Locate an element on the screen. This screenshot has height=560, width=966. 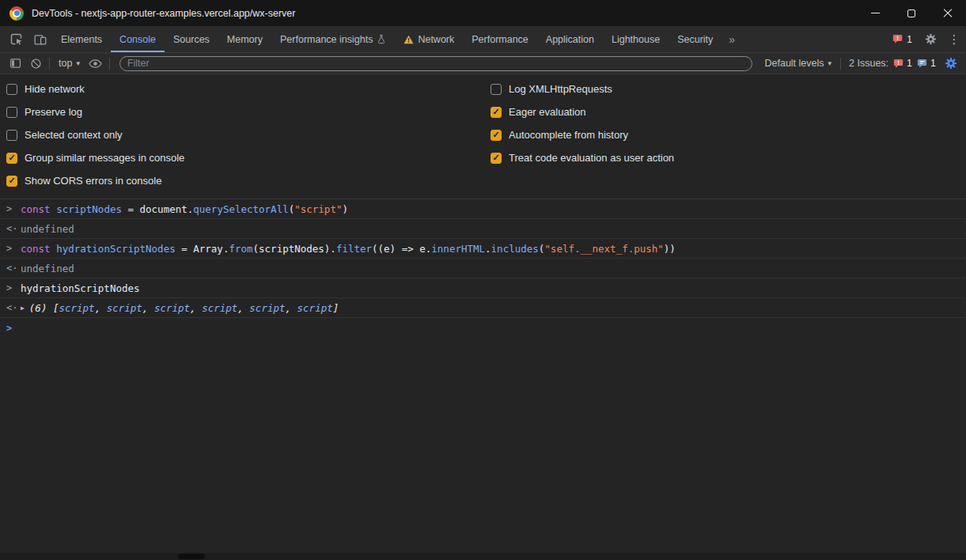
inspect-element-button is located at coordinates (17, 40).